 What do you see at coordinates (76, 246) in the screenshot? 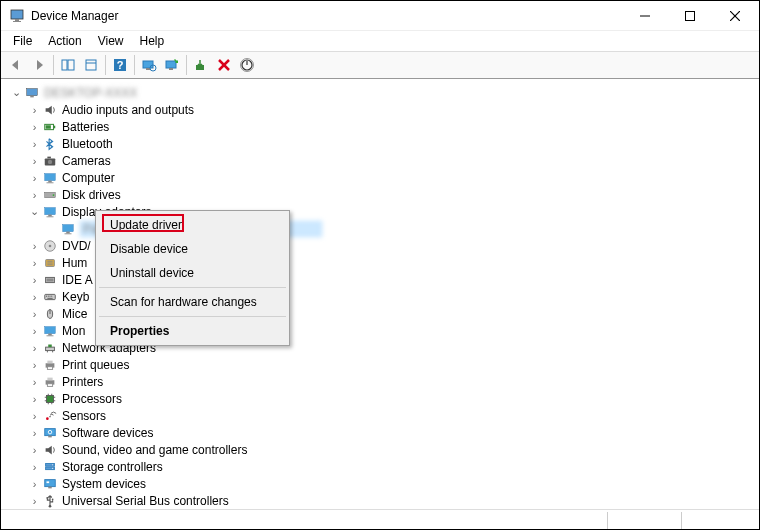
I see `tree-item-label: DVD/` at bounding box center [76, 246].